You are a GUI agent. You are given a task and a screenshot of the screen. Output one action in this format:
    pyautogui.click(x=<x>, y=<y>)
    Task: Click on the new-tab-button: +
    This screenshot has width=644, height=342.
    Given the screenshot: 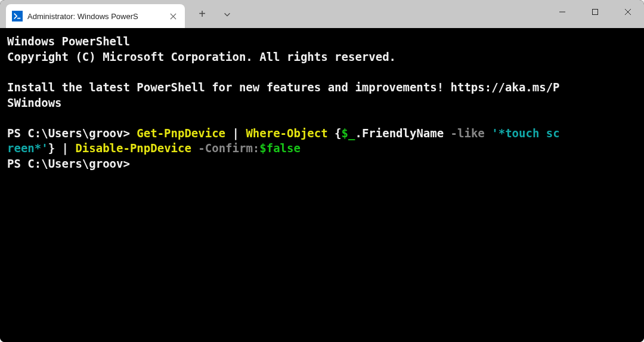 What is the action you would take?
    pyautogui.click(x=202, y=14)
    